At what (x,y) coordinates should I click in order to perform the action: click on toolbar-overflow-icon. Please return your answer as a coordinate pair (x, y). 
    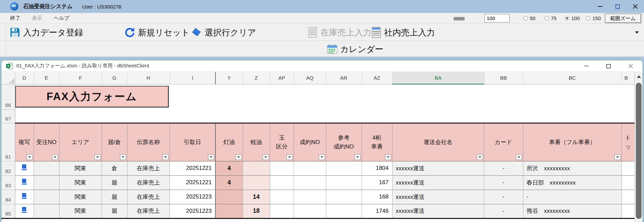
    Looking at the image, I should click on (637, 33).